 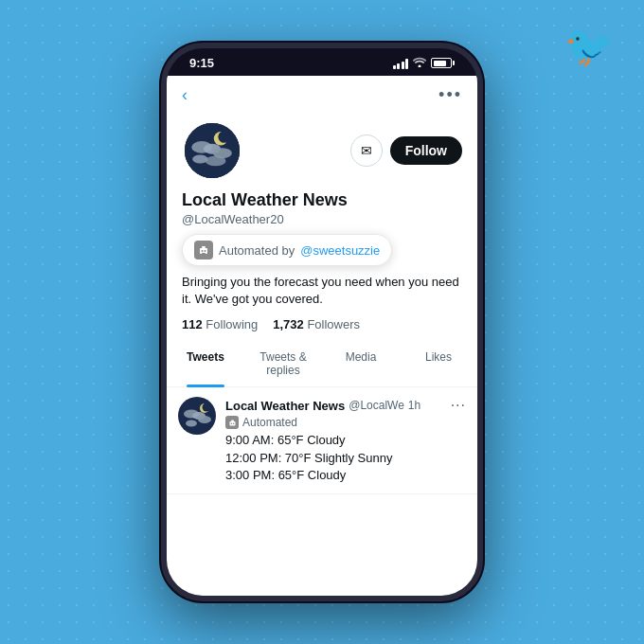 I want to click on wifi-icon, so click(x=420, y=63).